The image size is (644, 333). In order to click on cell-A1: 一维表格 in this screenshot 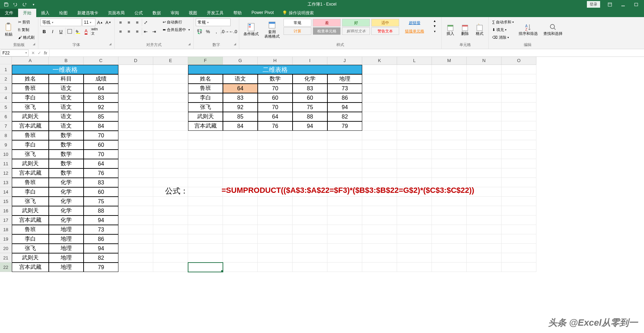, I will do `click(65, 70)`.